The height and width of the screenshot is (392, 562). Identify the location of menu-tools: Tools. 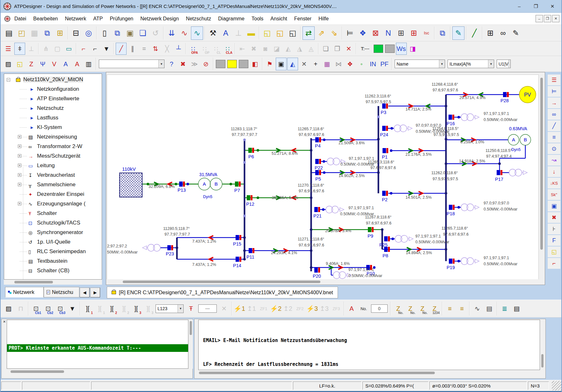
(258, 19).